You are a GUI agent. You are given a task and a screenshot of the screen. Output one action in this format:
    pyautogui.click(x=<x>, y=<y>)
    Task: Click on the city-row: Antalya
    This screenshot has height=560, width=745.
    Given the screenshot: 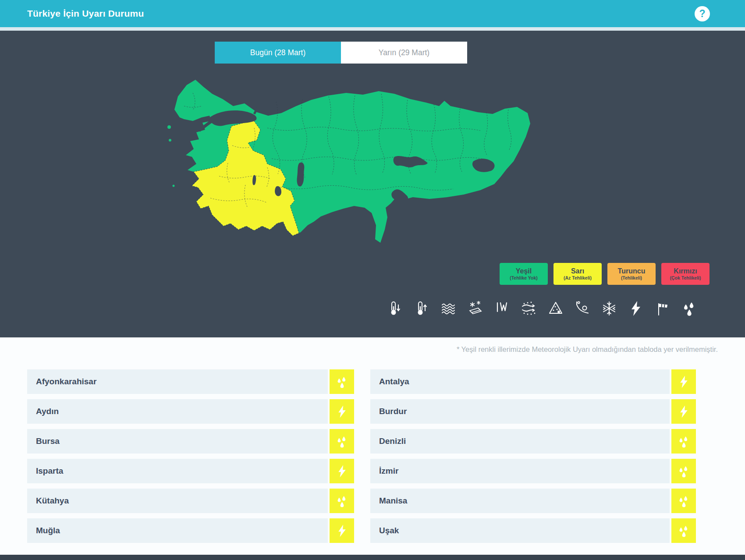 What is the action you would take?
    pyautogui.click(x=533, y=382)
    